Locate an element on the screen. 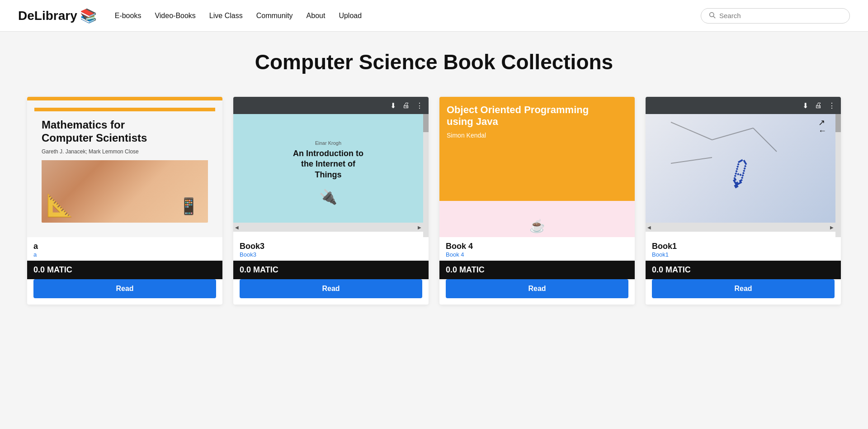 Image resolution: width=868 pixels, height=429 pixels. price-a: 0.0 MATIC is located at coordinates (53, 270).